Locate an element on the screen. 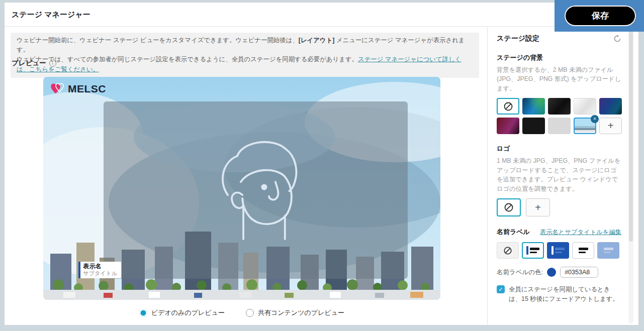  name-label-color-input is located at coordinates (579, 272).